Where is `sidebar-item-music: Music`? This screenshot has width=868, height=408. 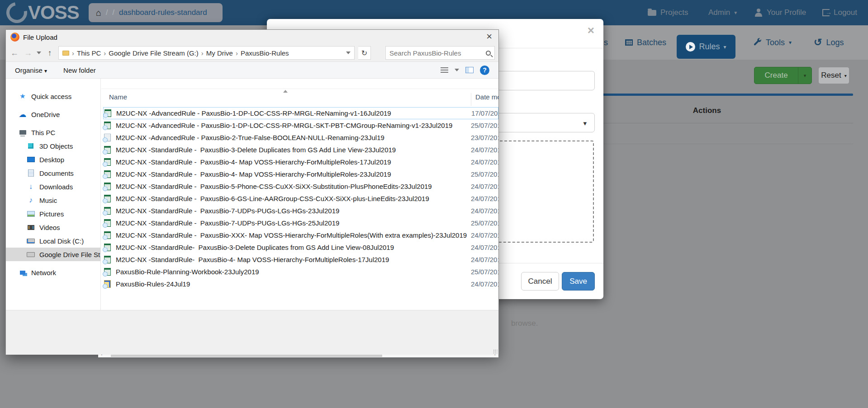 sidebar-item-music: Music is located at coordinates (53, 200).